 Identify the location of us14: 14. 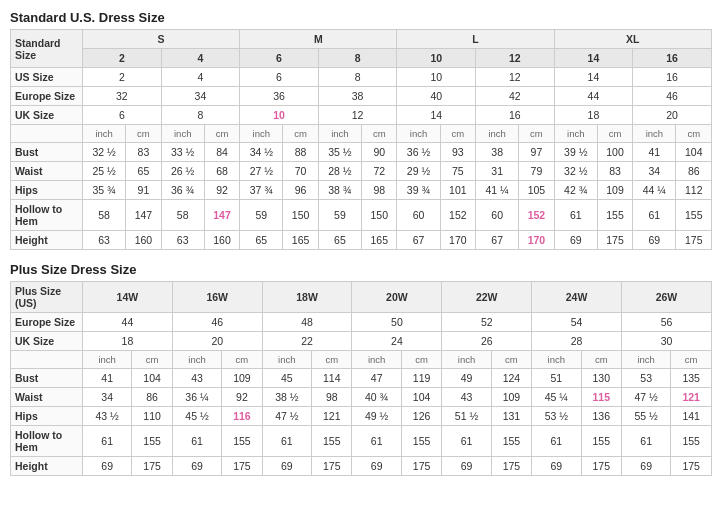
(594, 58).